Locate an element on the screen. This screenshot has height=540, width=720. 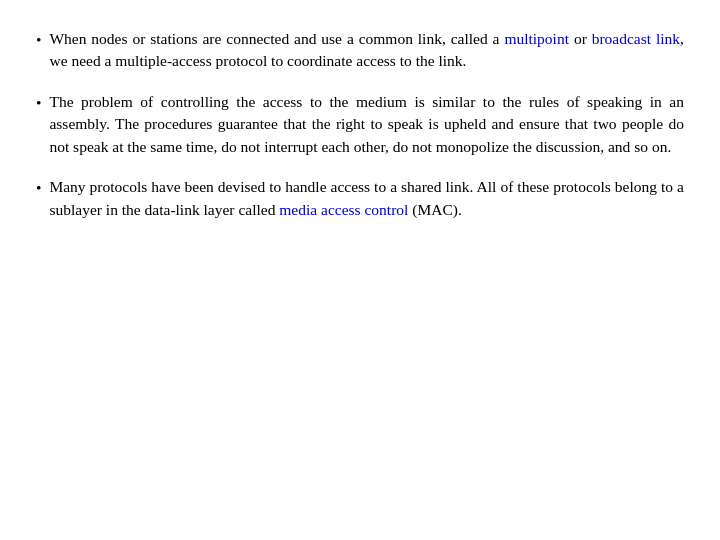
item-text-2: The problem of controlling the access to… is located at coordinates (366, 124).